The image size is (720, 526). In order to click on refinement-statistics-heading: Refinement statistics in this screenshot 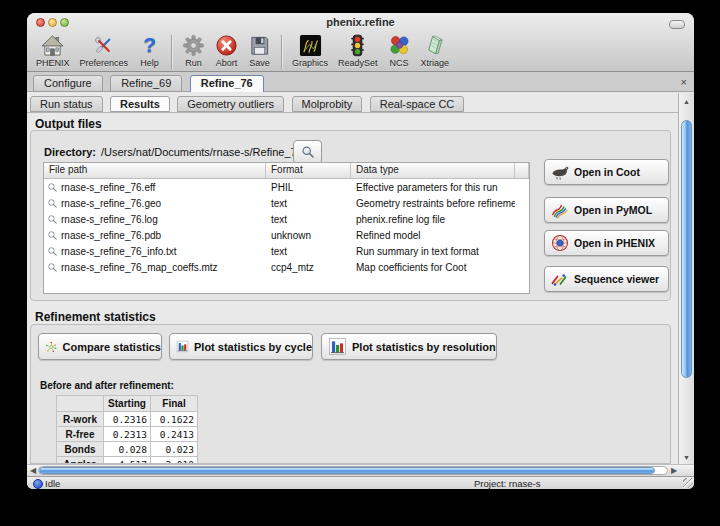, I will do `click(96, 317)`.